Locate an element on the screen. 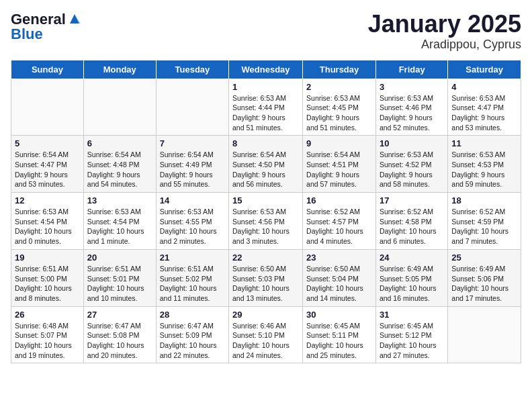 This screenshot has height=411, width=532. col-sunday: Sunday is located at coordinates (48, 69).